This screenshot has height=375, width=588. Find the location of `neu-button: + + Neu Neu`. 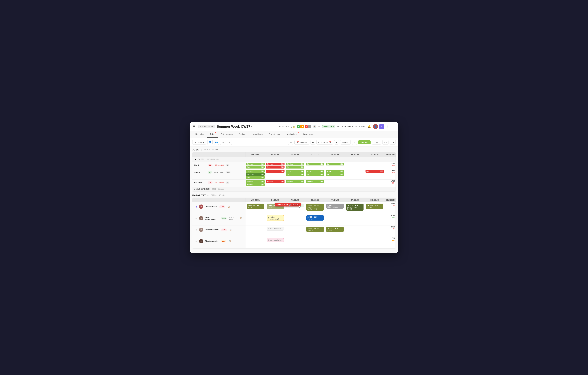

neu-button: + + Neu Neu is located at coordinates (377, 142).